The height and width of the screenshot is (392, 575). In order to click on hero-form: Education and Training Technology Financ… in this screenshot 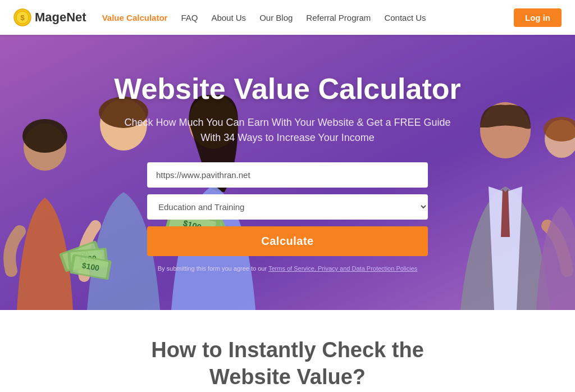, I will do `click(288, 217)`.